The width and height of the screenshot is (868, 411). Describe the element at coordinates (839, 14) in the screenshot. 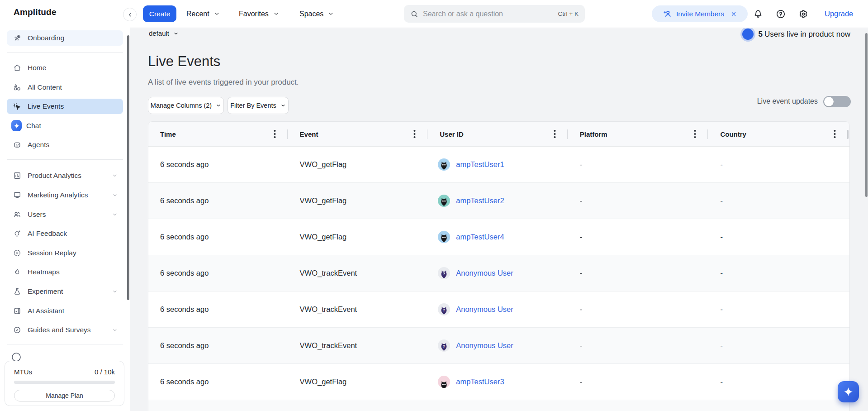

I see `upgrade-link: Upgrade` at that location.